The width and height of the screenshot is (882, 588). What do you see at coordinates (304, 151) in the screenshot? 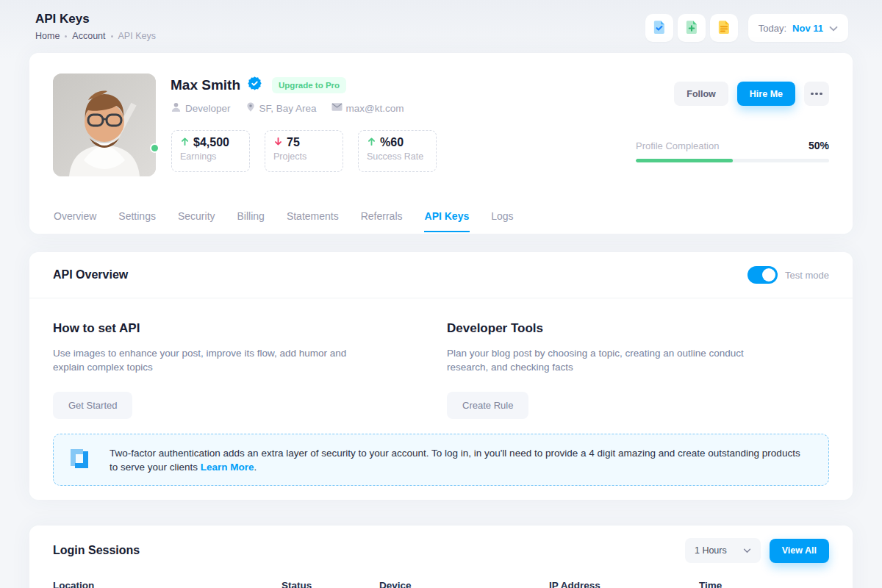
I see `stat-projects: 75 Projects` at bounding box center [304, 151].